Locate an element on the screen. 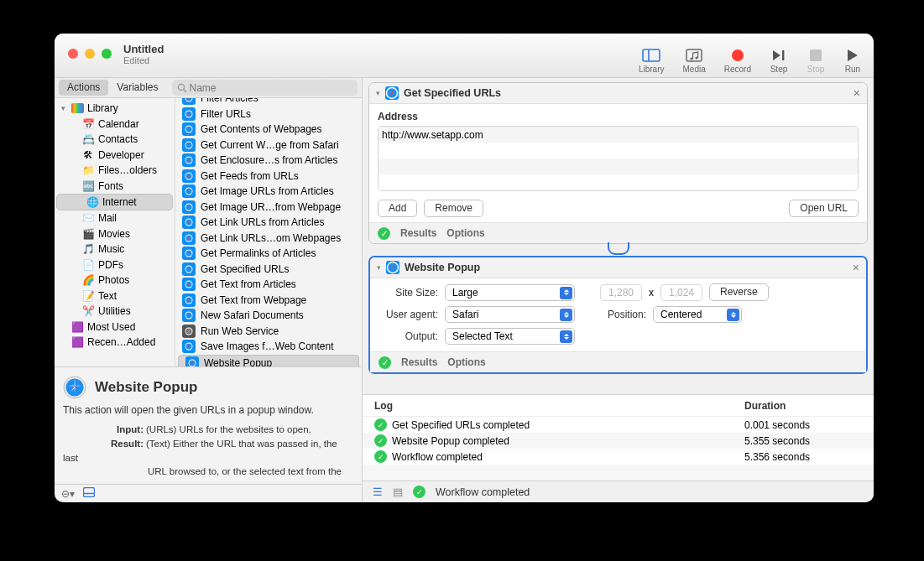 The height and width of the screenshot is (561, 924). tree-item-developer: 🛠Developer is located at coordinates (114, 156).